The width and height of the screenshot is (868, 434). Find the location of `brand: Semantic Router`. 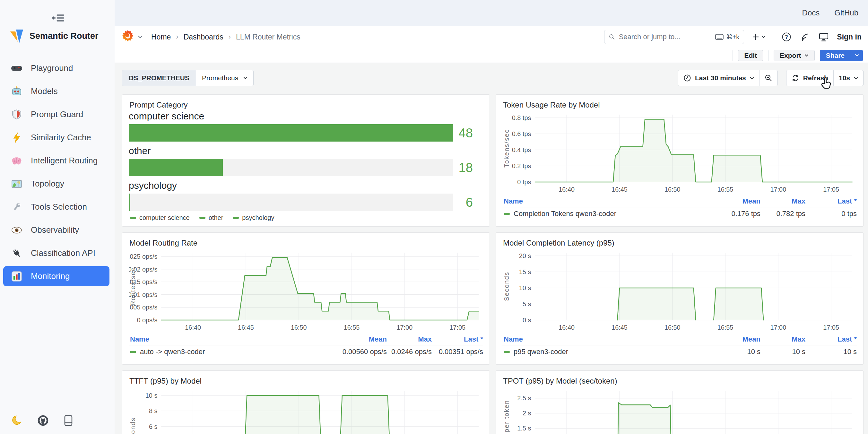

brand: Semantic Router is located at coordinates (53, 36).